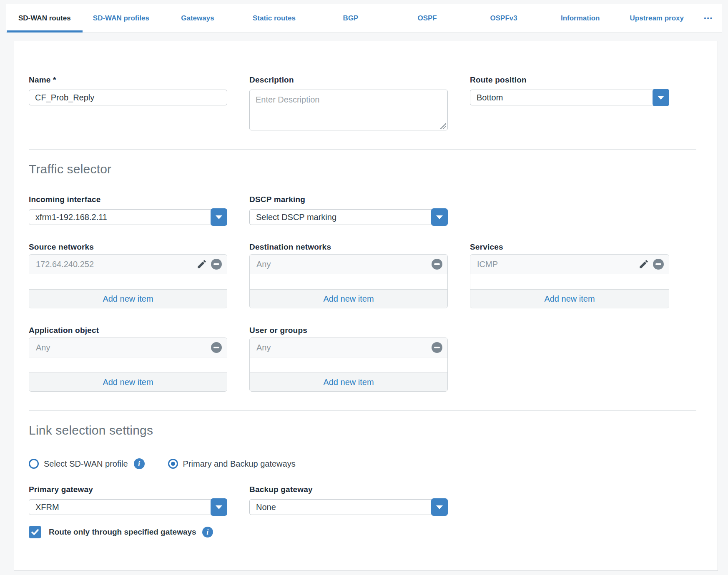 The width and height of the screenshot is (728, 575). What do you see at coordinates (580, 18) in the screenshot?
I see `tab-information: Information` at bounding box center [580, 18].